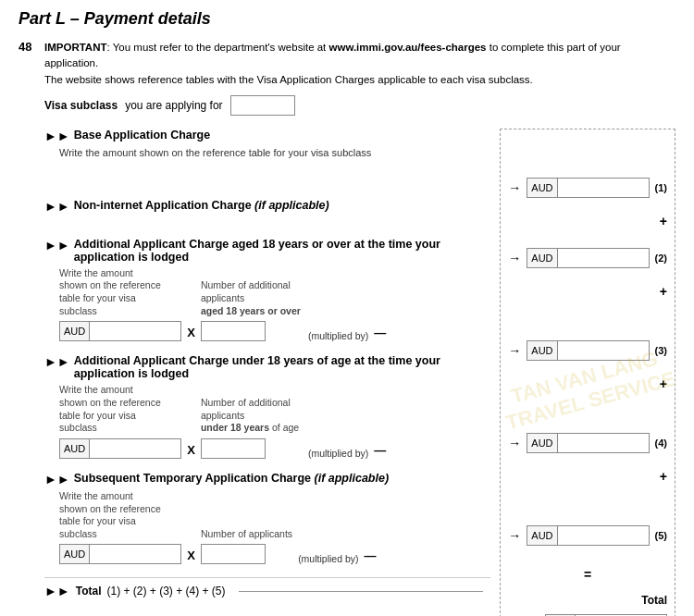 The width and height of the screenshot is (694, 616). I want to click on subsequent-temp-calc-cols: Write the amount shown on the reference …, so click(275, 527).